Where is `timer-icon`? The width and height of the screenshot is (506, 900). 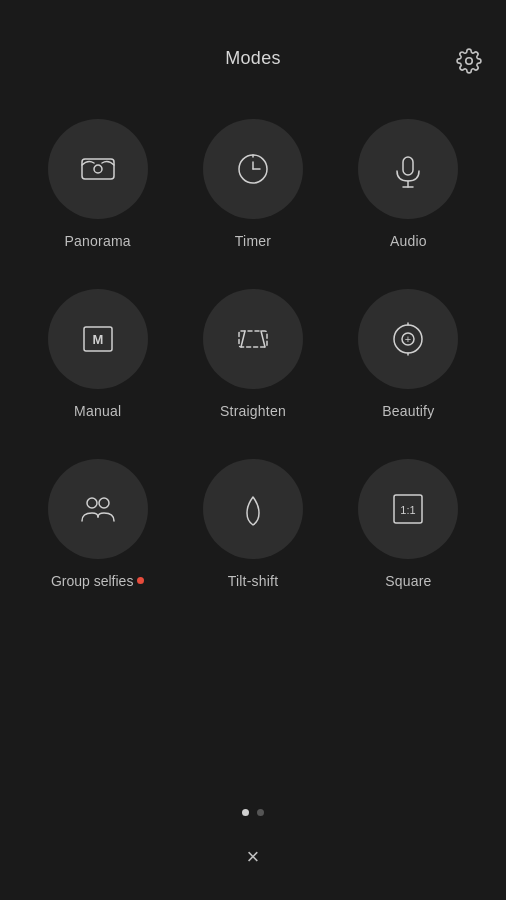
timer-icon is located at coordinates (253, 169).